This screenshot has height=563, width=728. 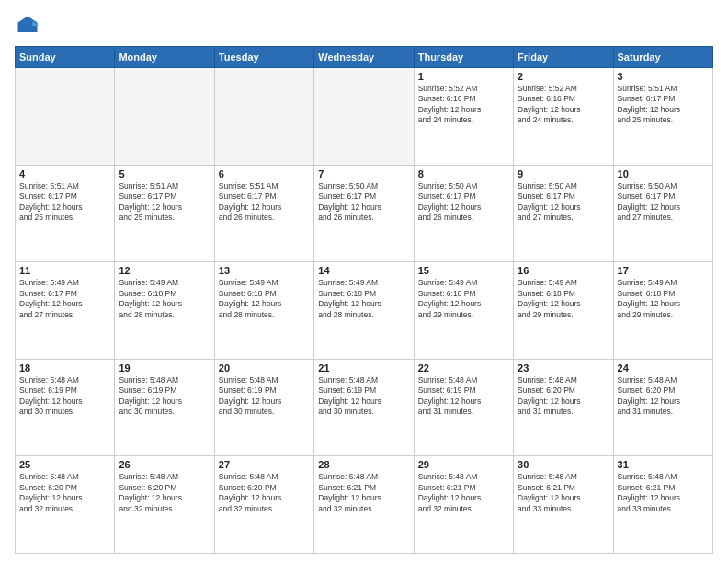 What do you see at coordinates (364, 174) in the screenshot?
I see `day-number: 7` at bounding box center [364, 174].